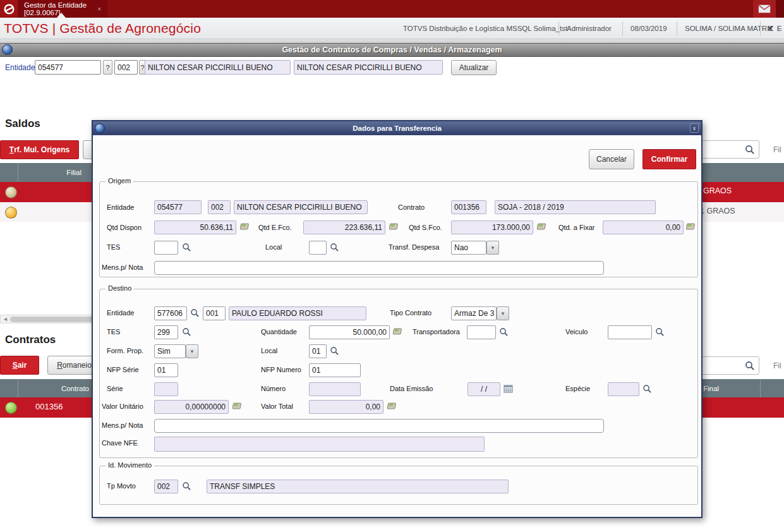 This screenshot has width=784, height=532. What do you see at coordinates (20, 365) in the screenshot?
I see `sair-button: Sair` at bounding box center [20, 365].